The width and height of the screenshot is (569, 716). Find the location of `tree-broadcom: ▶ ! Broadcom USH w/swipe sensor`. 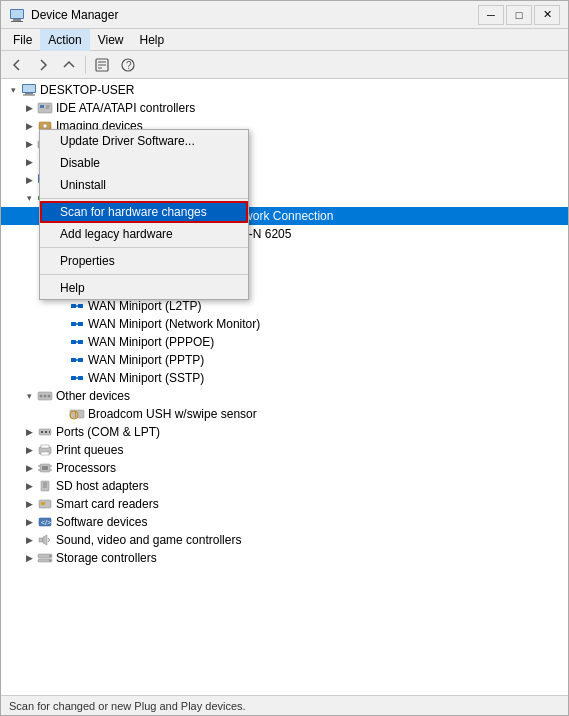

tree-broadcom: ▶ ! Broadcom USH w/swipe sensor is located at coordinates (284, 414).